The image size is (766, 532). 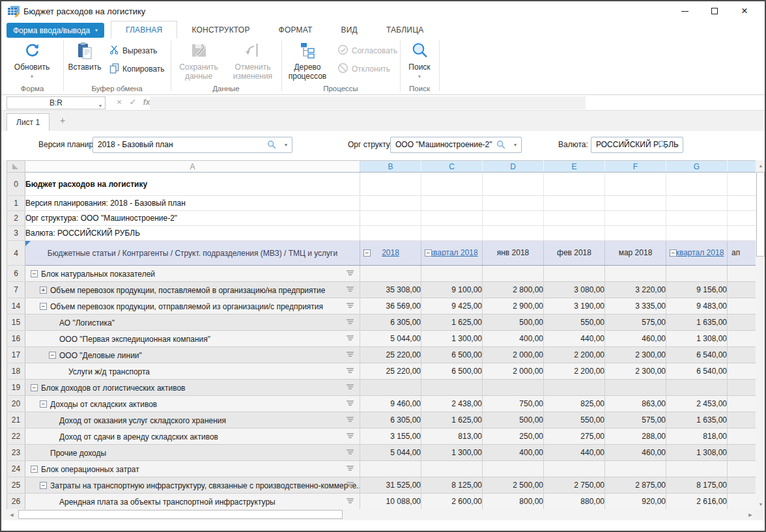 What do you see at coordinates (16, 233) in the screenshot?
I see `row-header: 3` at bounding box center [16, 233].